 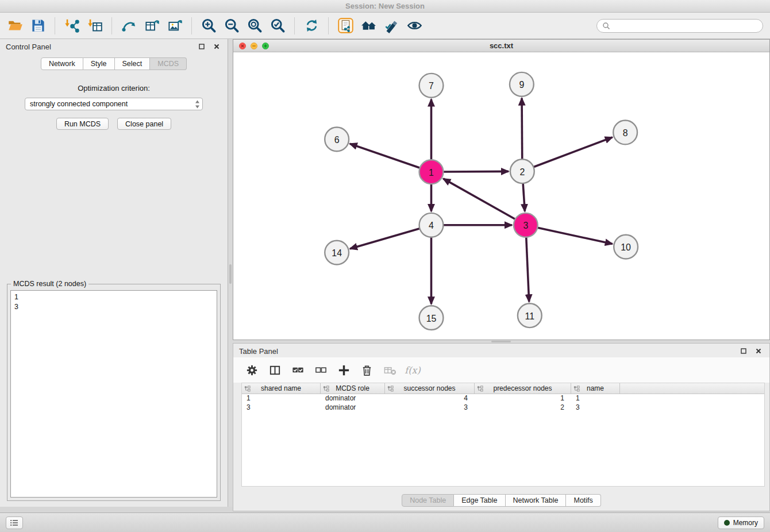 What do you see at coordinates (329, 26) in the screenshot?
I see `toolbar-separator` at bounding box center [329, 26].